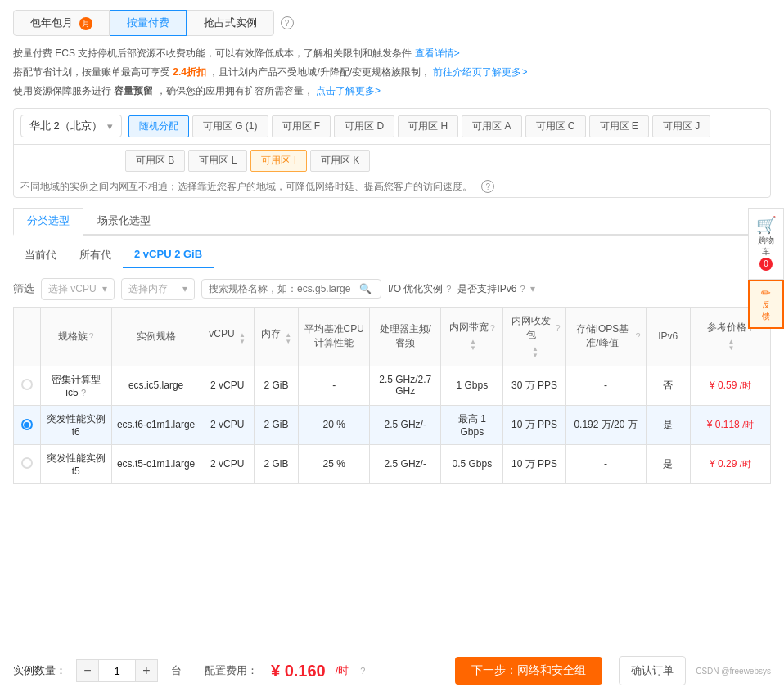 The width and height of the screenshot is (784, 692). Describe the element at coordinates (276, 425) in the screenshot. I see `row2-mem: 2 GiB` at that location.